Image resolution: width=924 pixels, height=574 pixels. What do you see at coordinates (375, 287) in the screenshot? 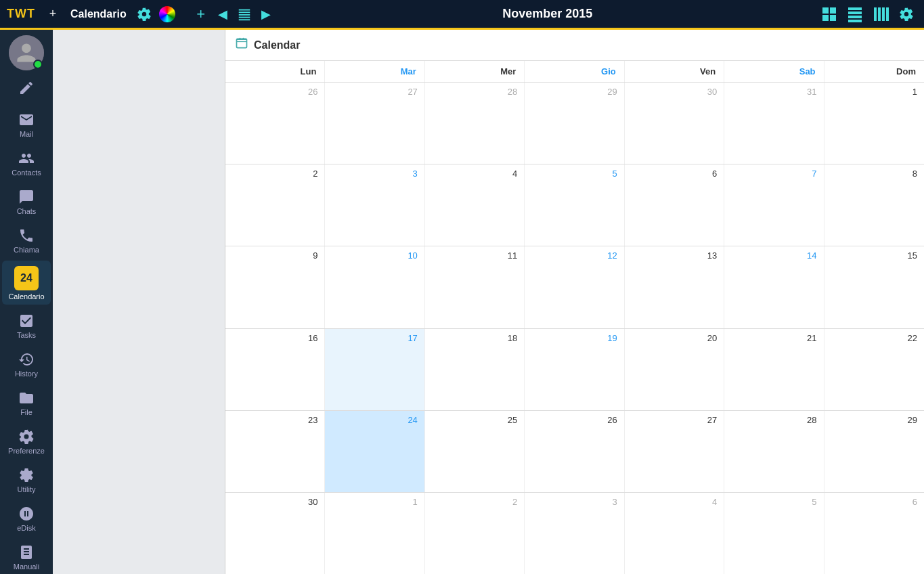
I see `calendar-cell: 10` at bounding box center [375, 287].